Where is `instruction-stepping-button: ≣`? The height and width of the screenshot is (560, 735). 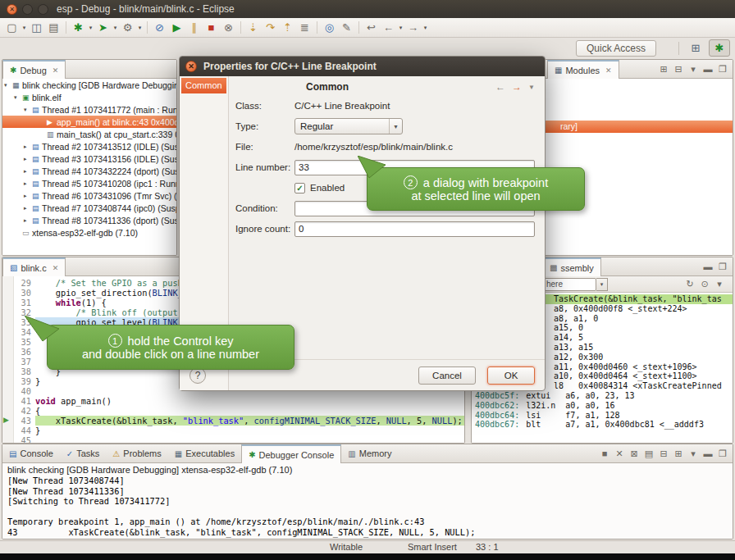 instruction-stepping-button: ≣ is located at coordinates (305, 28).